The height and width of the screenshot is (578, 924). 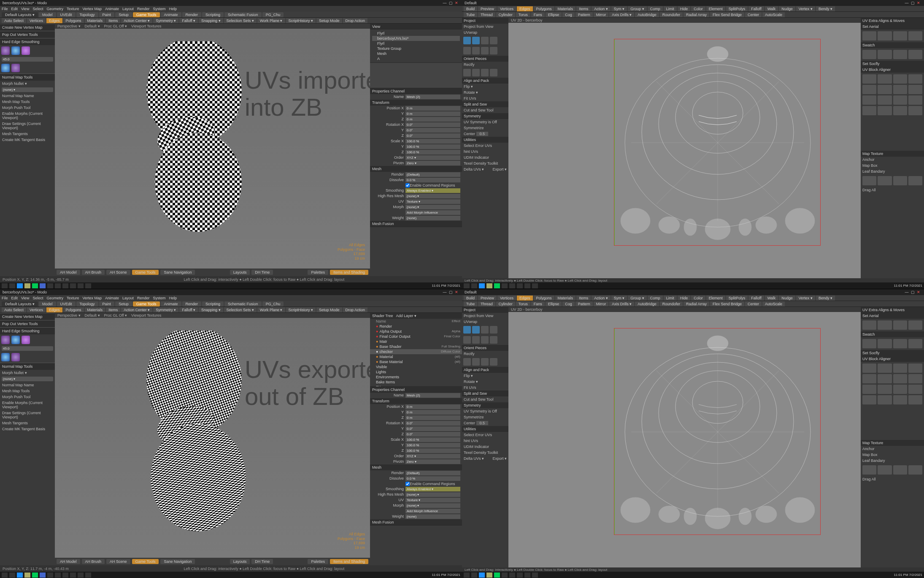 I want to click on splitp: SplitPolys, so click(x=737, y=9).